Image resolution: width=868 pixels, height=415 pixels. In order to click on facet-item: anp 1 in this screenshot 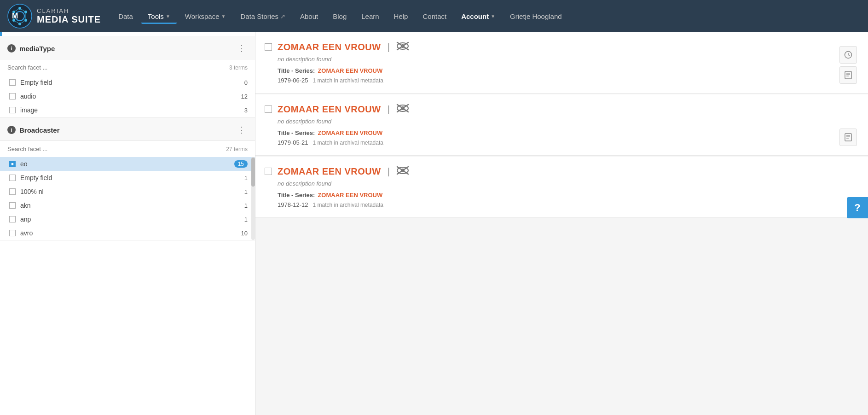, I will do `click(127, 219)`.